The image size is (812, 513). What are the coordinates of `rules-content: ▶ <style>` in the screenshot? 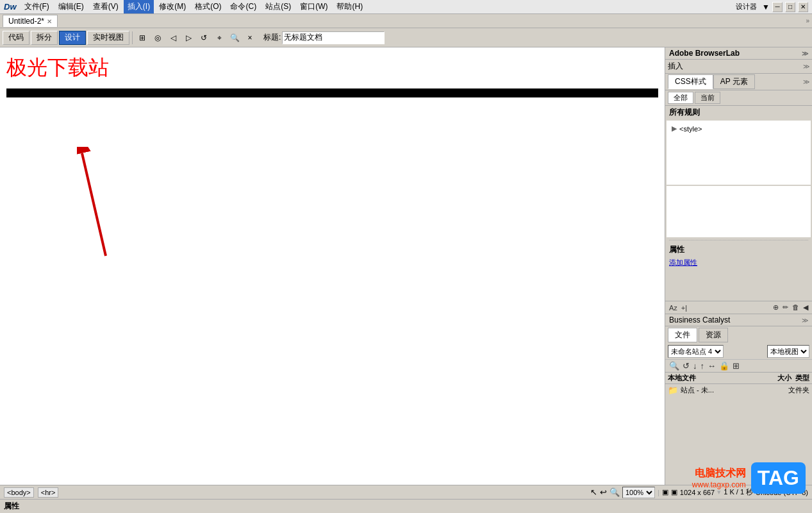 It's located at (738, 153).